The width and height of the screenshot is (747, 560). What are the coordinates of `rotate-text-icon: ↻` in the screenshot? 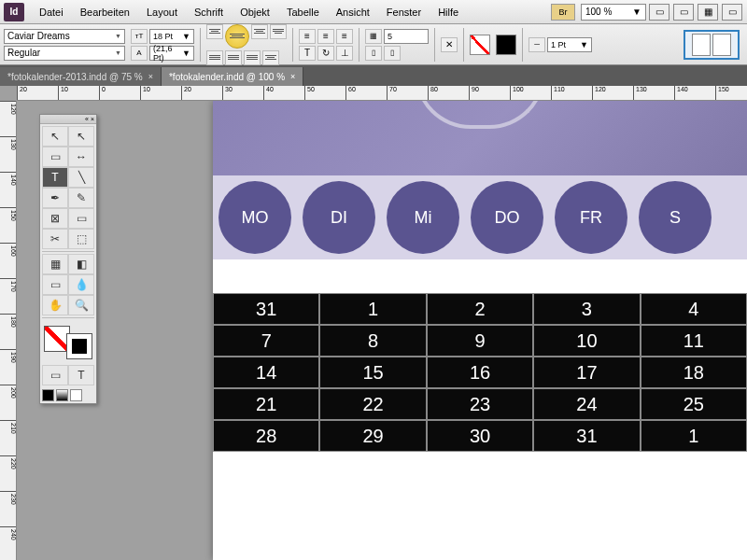 It's located at (326, 53).